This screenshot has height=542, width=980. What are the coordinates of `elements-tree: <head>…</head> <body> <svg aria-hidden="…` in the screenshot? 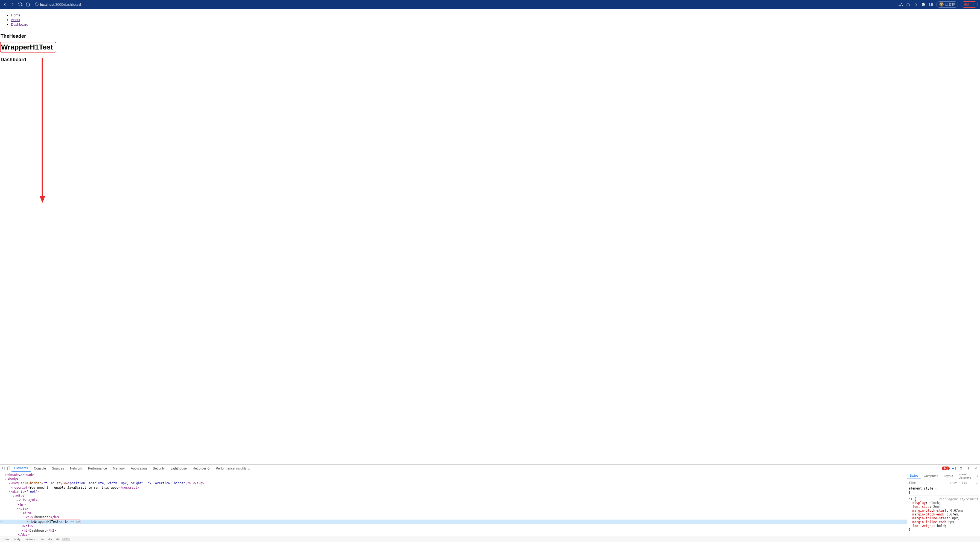 It's located at (453, 504).